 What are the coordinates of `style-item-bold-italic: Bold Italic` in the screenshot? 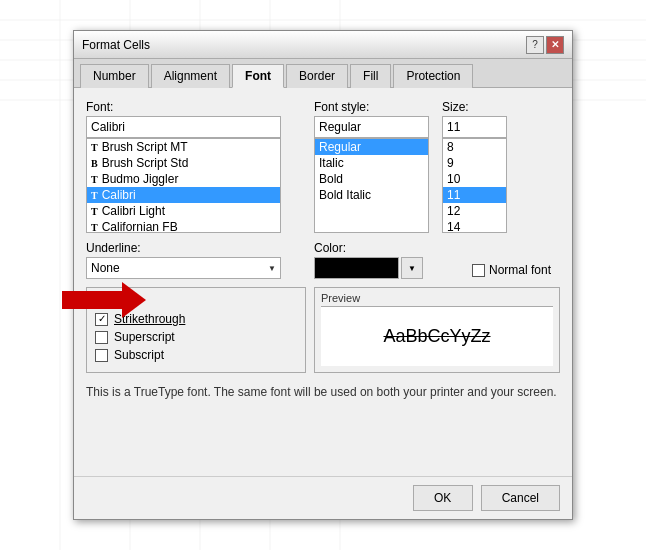 It's located at (372, 195).